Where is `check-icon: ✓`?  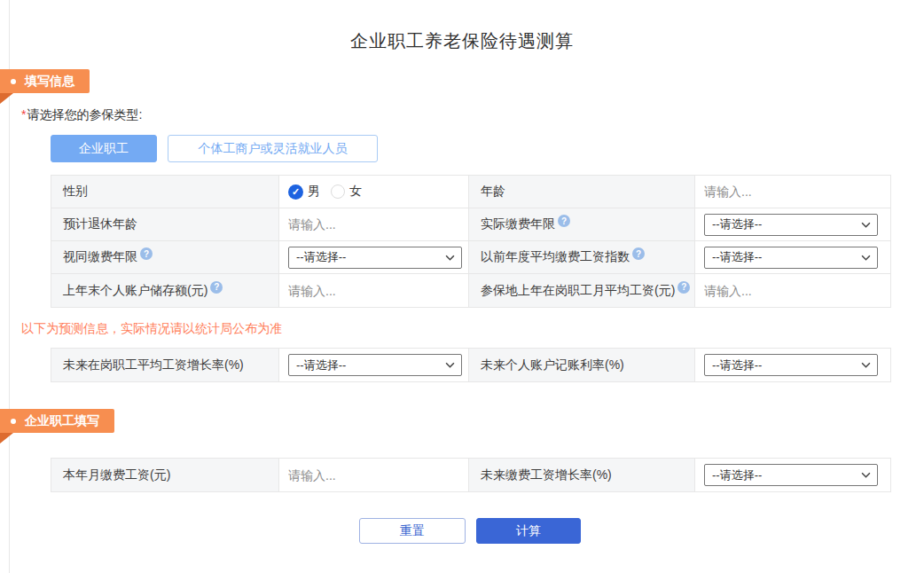
check-icon: ✓ is located at coordinates (296, 192).